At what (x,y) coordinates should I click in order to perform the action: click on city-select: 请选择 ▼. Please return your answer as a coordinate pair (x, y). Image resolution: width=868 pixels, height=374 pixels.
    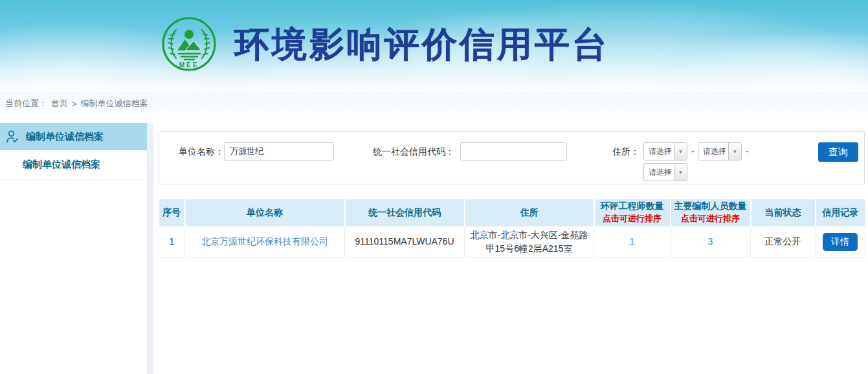
    Looking at the image, I should click on (720, 151).